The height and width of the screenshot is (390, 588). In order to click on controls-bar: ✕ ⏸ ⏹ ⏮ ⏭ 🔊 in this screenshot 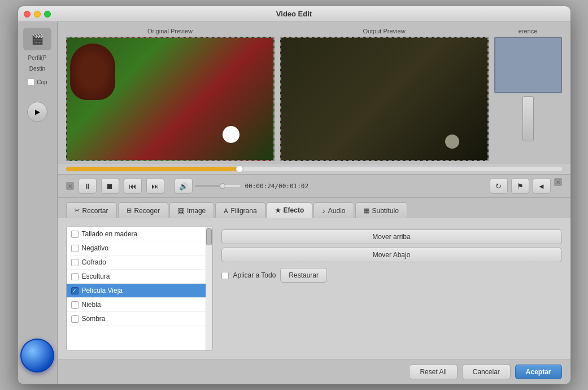, I will do `click(314, 186)`.